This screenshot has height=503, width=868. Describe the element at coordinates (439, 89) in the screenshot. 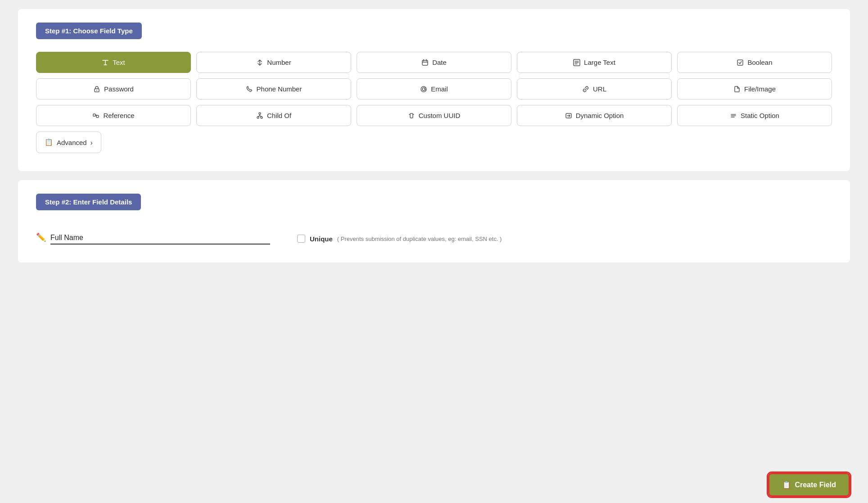

I see `field-type-label-email: Email` at that location.